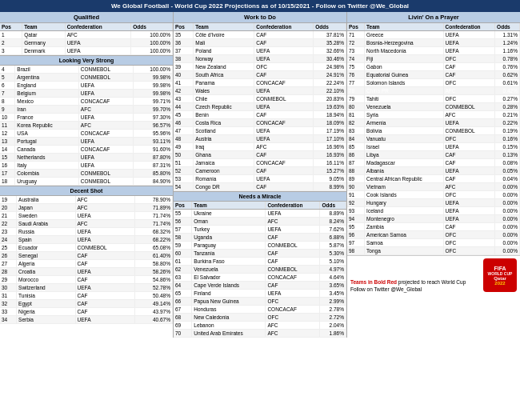  I want to click on table-cell: 0.28%, so click(507, 107).